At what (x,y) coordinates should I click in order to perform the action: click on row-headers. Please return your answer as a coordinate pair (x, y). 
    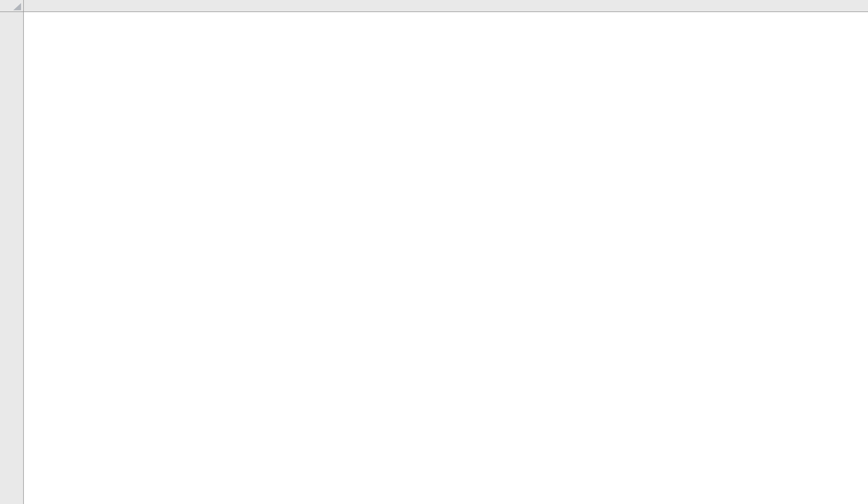
    Looking at the image, I should click on (12, 258).